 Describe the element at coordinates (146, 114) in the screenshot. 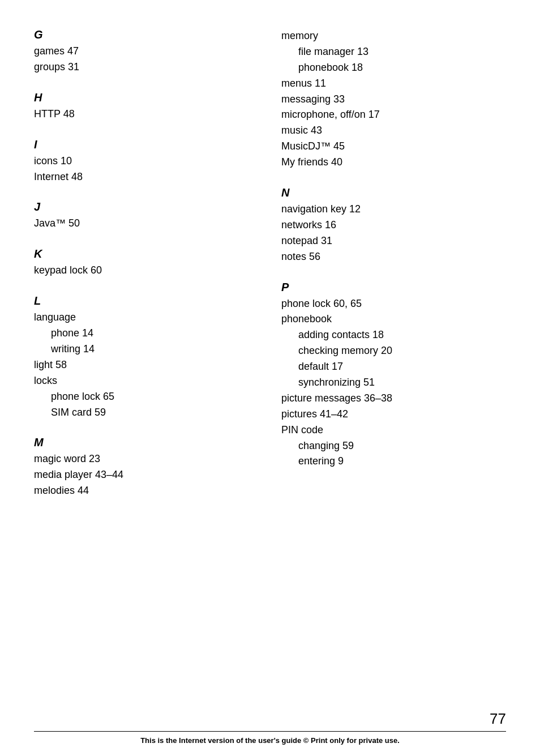

I see `entry-http: HTTP 48` at that location.